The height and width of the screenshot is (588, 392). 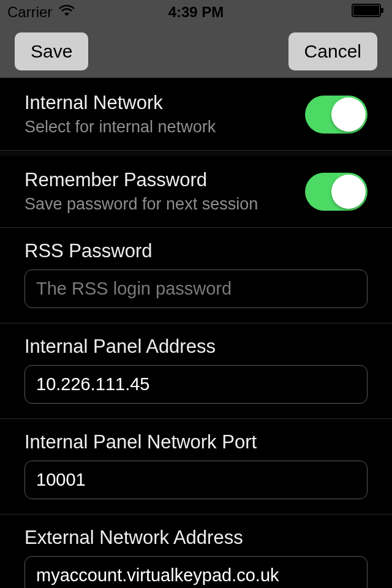 What do you see at coordinates (196, 12) in the screenshot?
I see `status-time: 4:39 PM` at bounding box center [196, 12].